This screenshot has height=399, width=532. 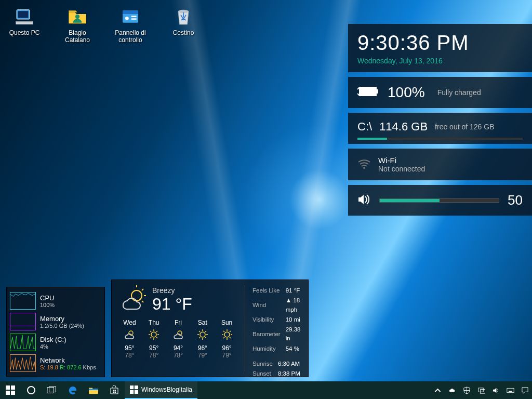 I want to click on store-button, so click(x=114, y=390).